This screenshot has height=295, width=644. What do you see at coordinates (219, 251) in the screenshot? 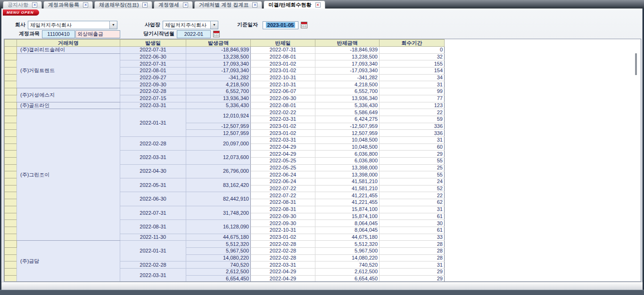
I see `occur-amount-cell: 5,967,500` at bounding box center [219, 251].